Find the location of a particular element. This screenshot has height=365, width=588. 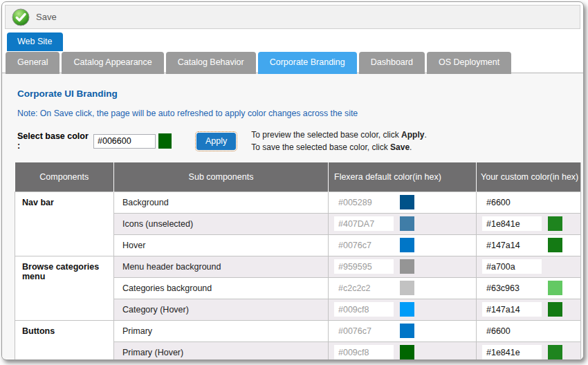

table-row: ButtonsPrimary is located at coordinates (298, 330).